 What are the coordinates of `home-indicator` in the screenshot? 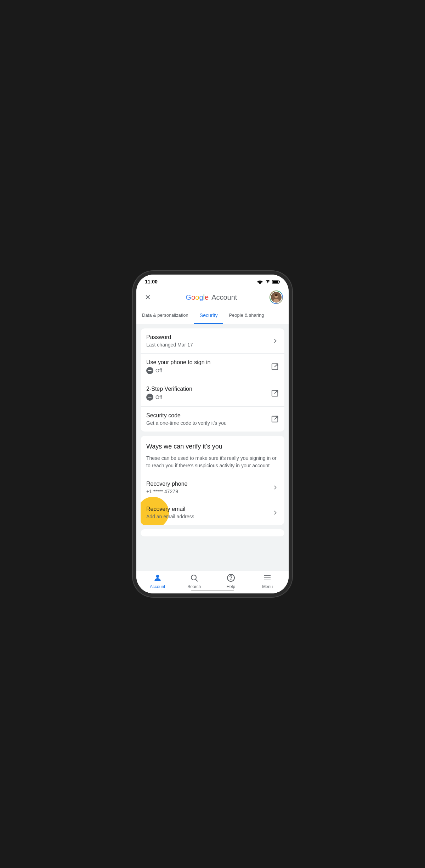 It's located at (212, 591).